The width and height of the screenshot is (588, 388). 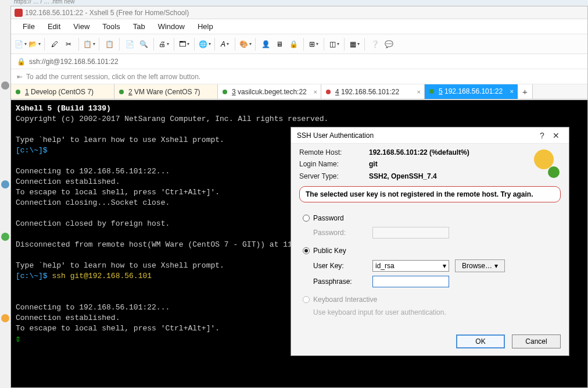 What do you see at coordinates (367, 92) in the screenshot?
I see `tab-label: 4 192.168.56.101:22` at bounding box center [367, 92].